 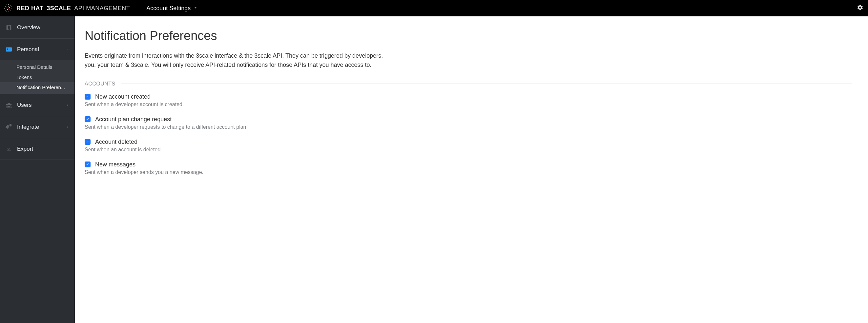 What do you see at coordinates (9, 149) in the screenshot?
I see `download-icon` at bounding box center [9, 149].